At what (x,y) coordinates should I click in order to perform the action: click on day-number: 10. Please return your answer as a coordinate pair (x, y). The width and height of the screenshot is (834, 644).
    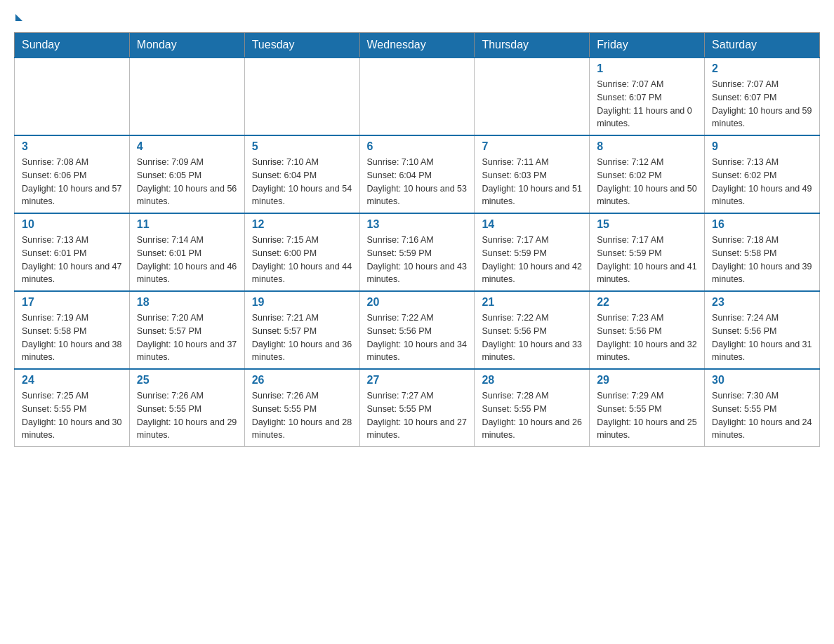
    Looking at the image, I should click on (72, 224).